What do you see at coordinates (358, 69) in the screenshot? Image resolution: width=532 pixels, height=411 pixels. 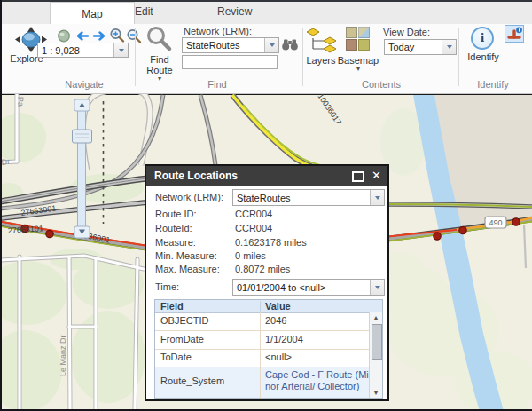 I see `basemap-dropdown-arrow: ▾` at bounding box center [358, 69].